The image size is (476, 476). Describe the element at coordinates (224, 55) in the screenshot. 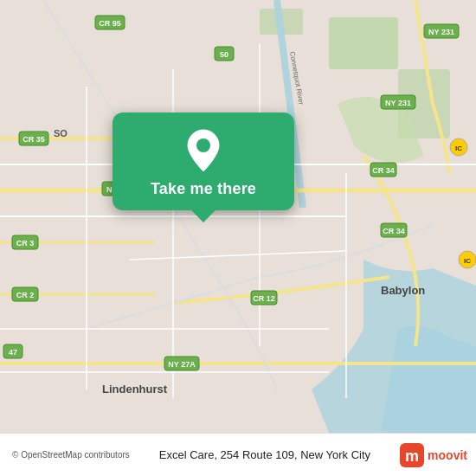

I see `svg-text: 50` at that location.